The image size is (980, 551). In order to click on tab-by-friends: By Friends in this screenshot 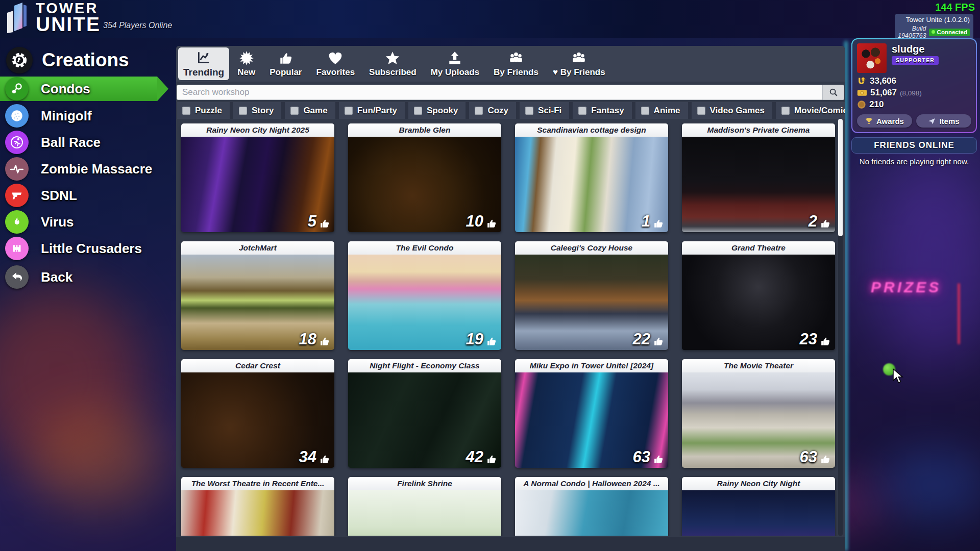, I will do `click(516, 64)`.